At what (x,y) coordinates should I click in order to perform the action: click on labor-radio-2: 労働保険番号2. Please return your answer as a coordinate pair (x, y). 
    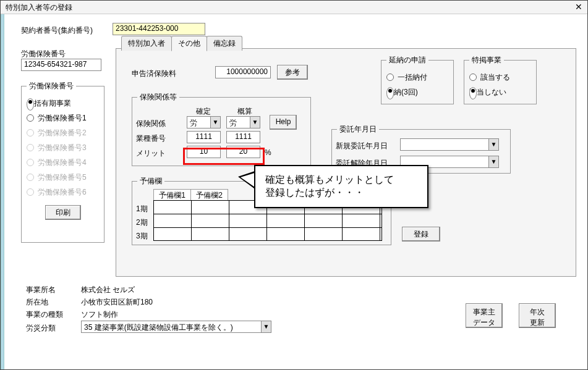
    Looking at the image, I should click on (63, 133).